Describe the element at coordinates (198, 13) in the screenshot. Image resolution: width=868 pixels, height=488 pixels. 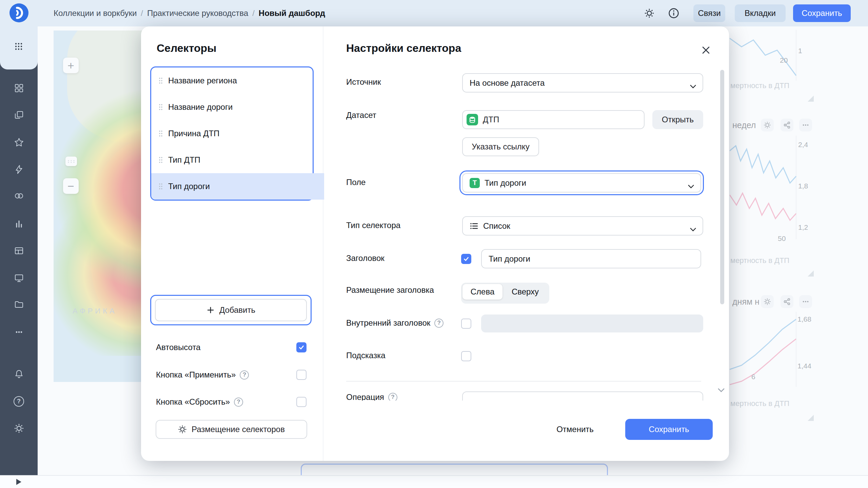
I see `breadcrumb-workbook: Практические руководства` at that location.